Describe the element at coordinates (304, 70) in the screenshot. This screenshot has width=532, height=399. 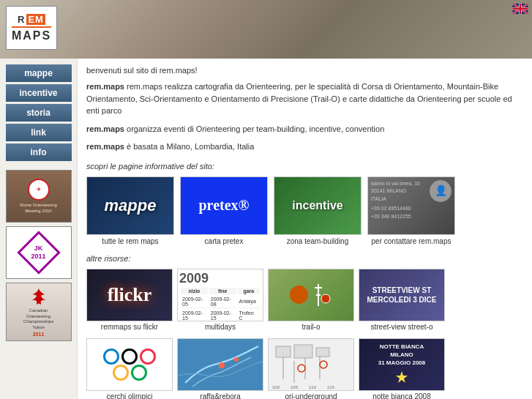
I see `welcome-text: benvenuti sul sito di rem.maps!` at that location.